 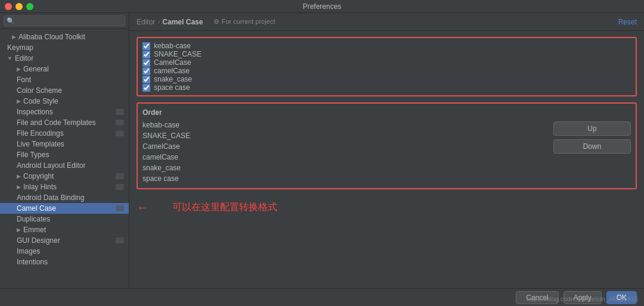 I want to click on sidebar-item-label: Code Style, so click(x=41, y=101).